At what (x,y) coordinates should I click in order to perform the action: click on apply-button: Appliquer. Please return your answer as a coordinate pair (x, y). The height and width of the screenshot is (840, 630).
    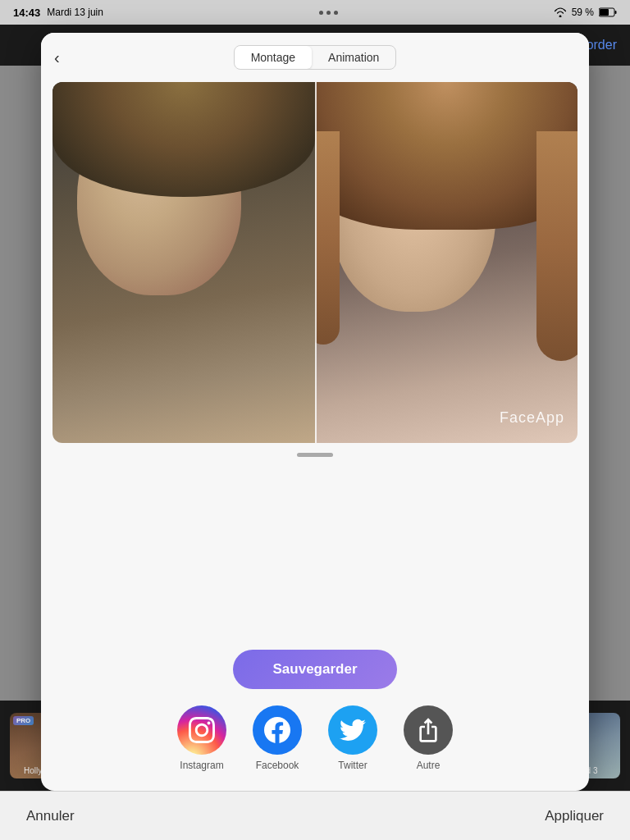
    Looking at the image, I should click on (574, 816).